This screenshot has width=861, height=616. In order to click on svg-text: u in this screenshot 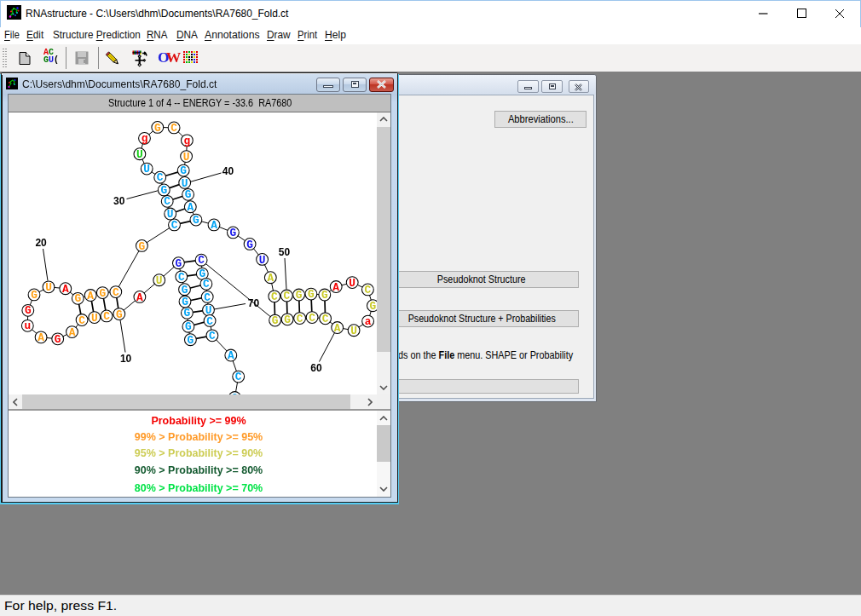, I will do `click(27, 325)`.